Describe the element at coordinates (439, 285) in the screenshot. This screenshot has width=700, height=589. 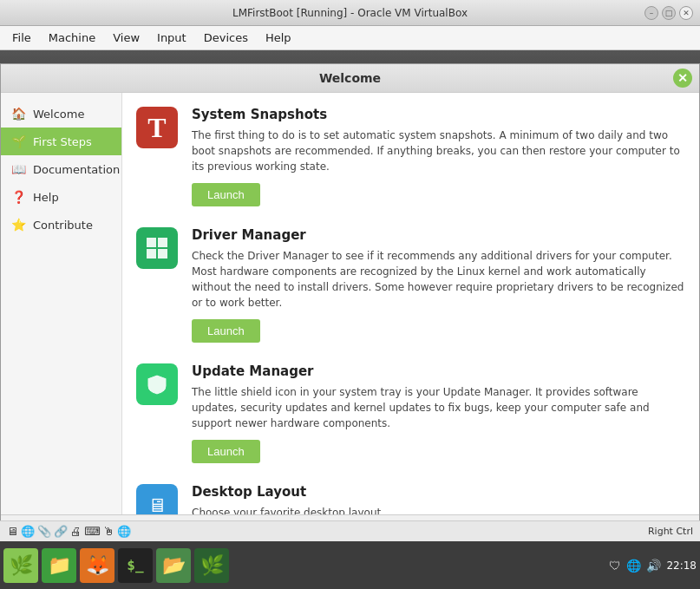
I see `driver-manager-body: Driver Manager Check the Driver Manager …` at that location.